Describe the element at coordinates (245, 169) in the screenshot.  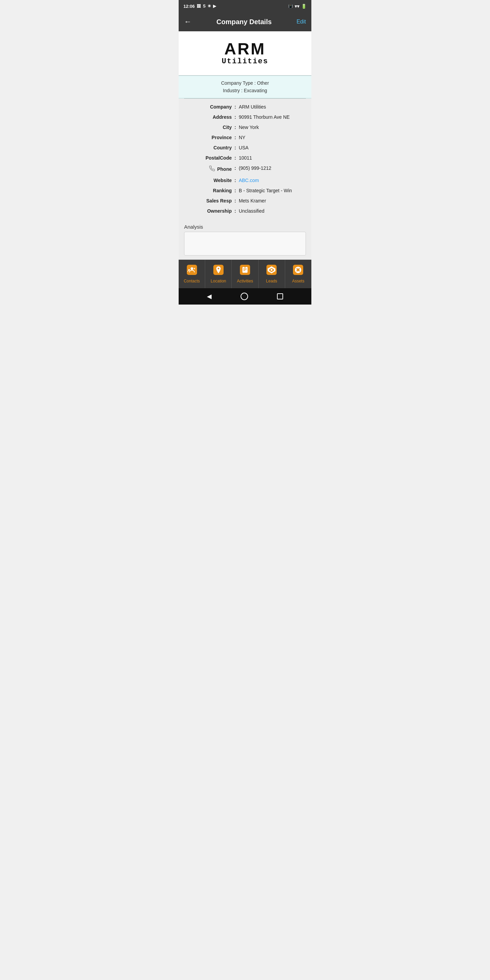
I see `field-phone: Phone : (905) 999-1212` at that location.